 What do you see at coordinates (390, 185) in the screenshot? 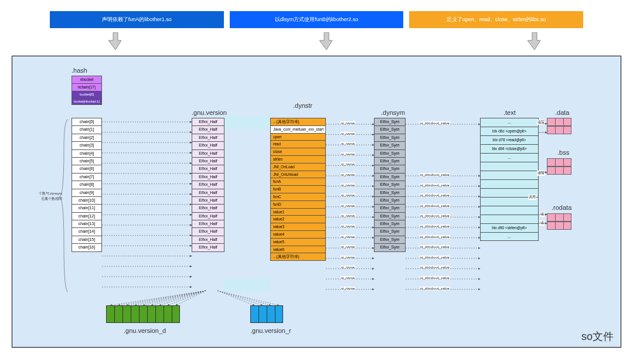
I see `dynsym-column: Elfxx_SymElfxx_SymElfxx_SymElfxx_SymElfx…` at bounding box center [390, 185].